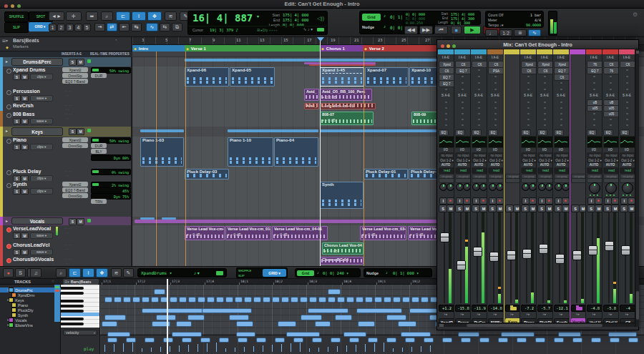  I want to click on audio-clip: Avid_, so click(312, 106).